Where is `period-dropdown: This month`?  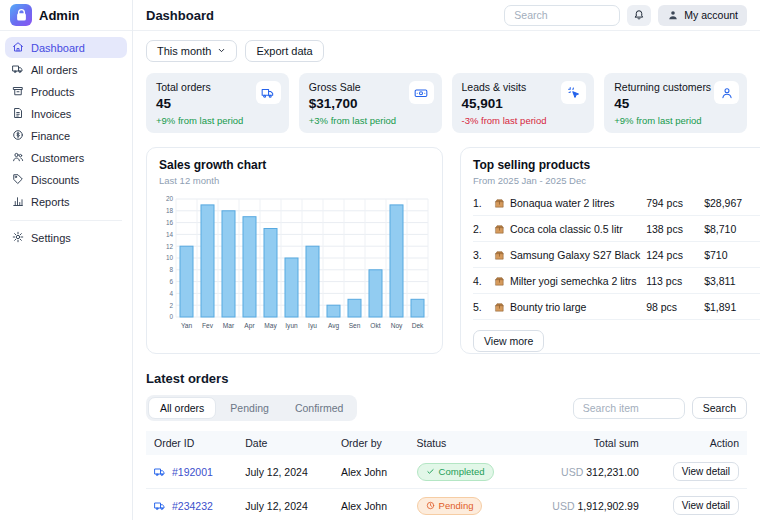 period-dropdown: This month is located at coordinates (192, 51).